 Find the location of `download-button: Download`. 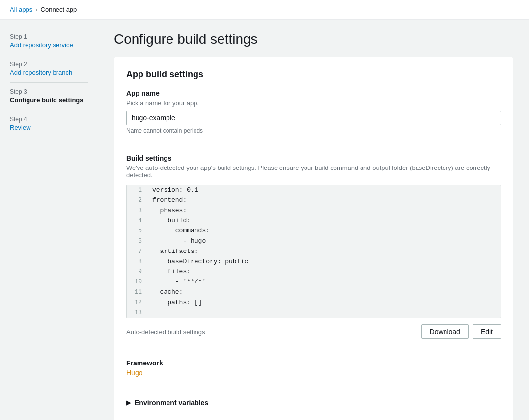

download-button: Download is located at coordinates (445, 332).